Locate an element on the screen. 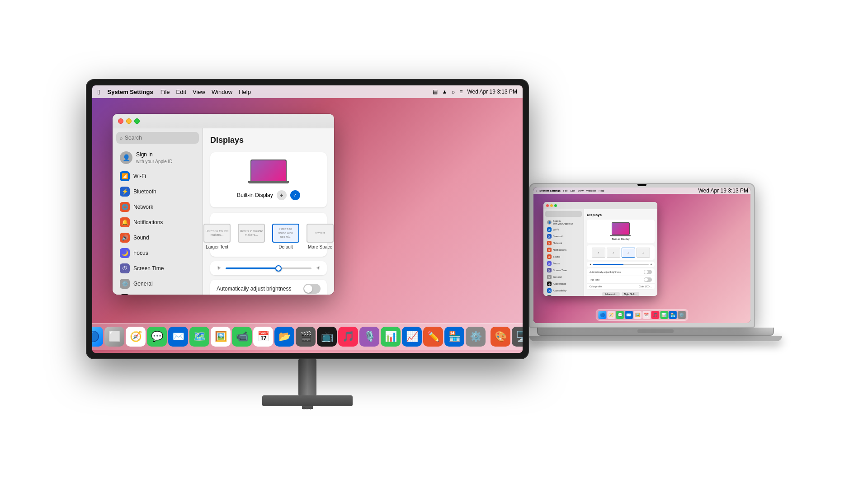 This screenshot has height=488, width=868. mini-gen-icon: ⌘ is located at coordinates (549, 277).